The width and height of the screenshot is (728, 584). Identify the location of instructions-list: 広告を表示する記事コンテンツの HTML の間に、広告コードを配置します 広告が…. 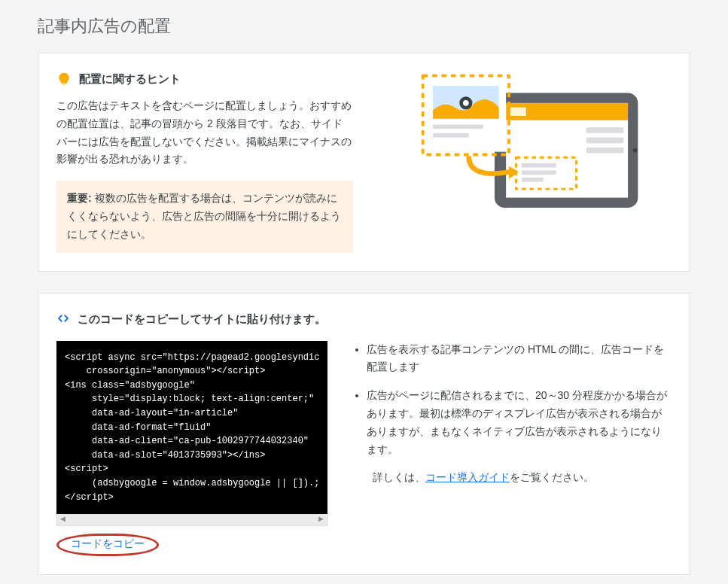
(512, 400).